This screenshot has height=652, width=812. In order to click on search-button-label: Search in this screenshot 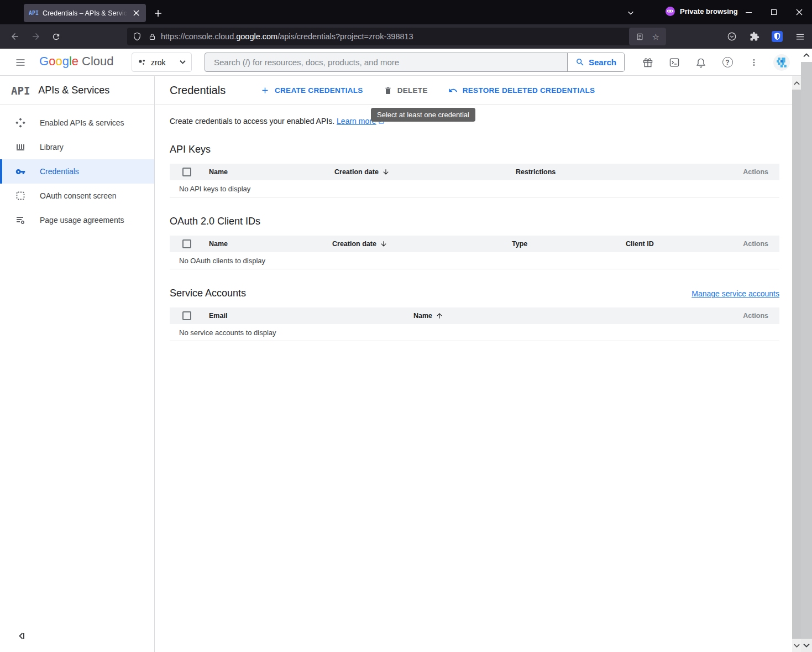, I will do `click(603, 62)`.